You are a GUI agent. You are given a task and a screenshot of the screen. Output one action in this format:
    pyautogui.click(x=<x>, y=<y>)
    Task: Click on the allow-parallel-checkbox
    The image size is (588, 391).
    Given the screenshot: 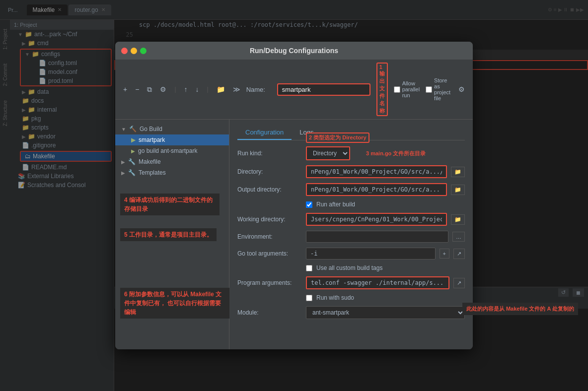 What is the action you would take?
    pyautogui.click(x=397, y=89)
    